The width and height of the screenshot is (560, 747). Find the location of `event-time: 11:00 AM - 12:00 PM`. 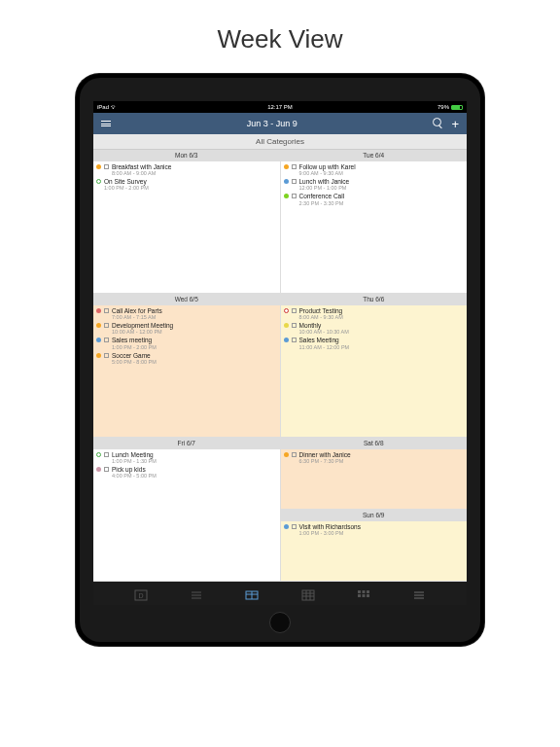

event-time: 11:00 AM - 12:00 PM is located at coordinates (325, 347).